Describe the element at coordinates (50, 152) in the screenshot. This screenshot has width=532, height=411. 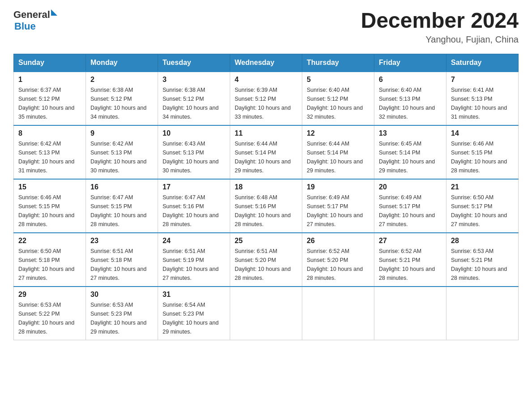
I see `calendar-cell: 8Sunrise: 6:42 AMSunset: 5:13 PMDaylight…` at that location.